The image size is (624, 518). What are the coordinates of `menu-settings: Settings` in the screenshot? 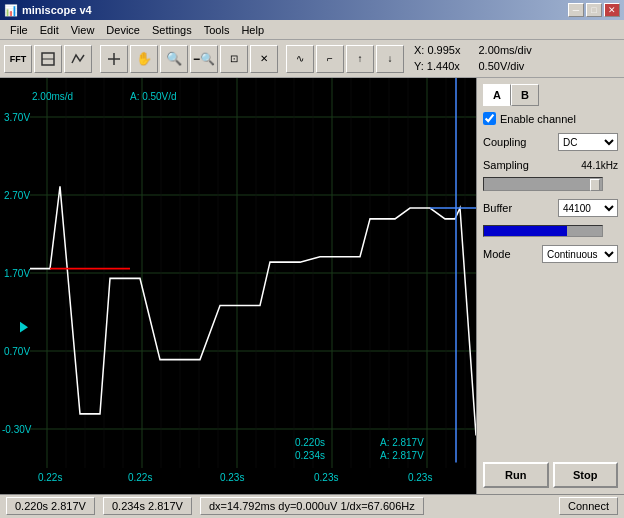 It's located at (172, 30).